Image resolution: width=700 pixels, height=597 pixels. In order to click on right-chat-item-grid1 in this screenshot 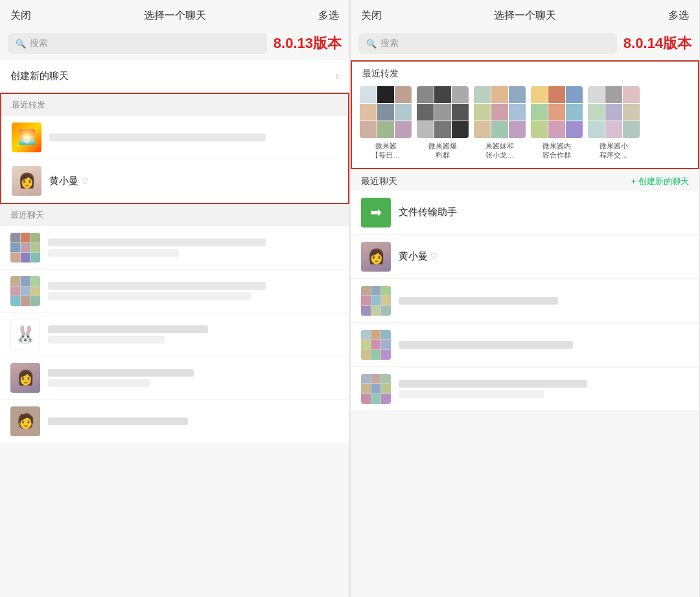, I will do `click(525, 301)`.